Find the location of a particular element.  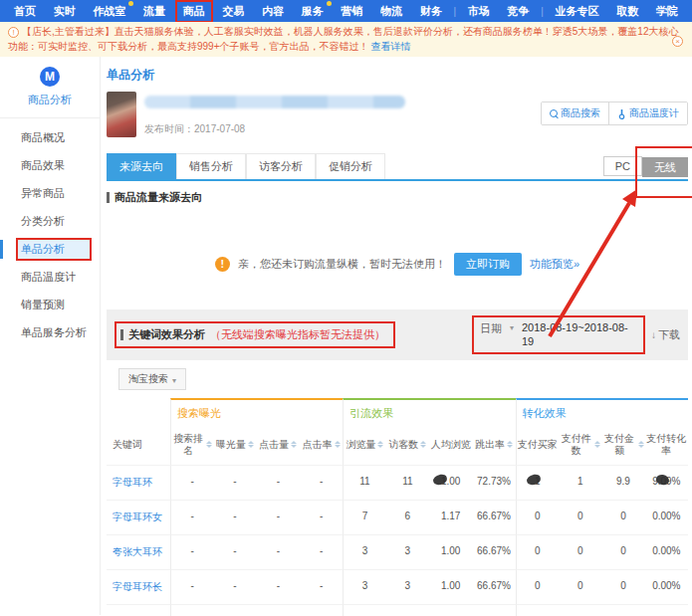

publish-time: 发布时间：2017-07-08 is located at coordinates (343, 129).